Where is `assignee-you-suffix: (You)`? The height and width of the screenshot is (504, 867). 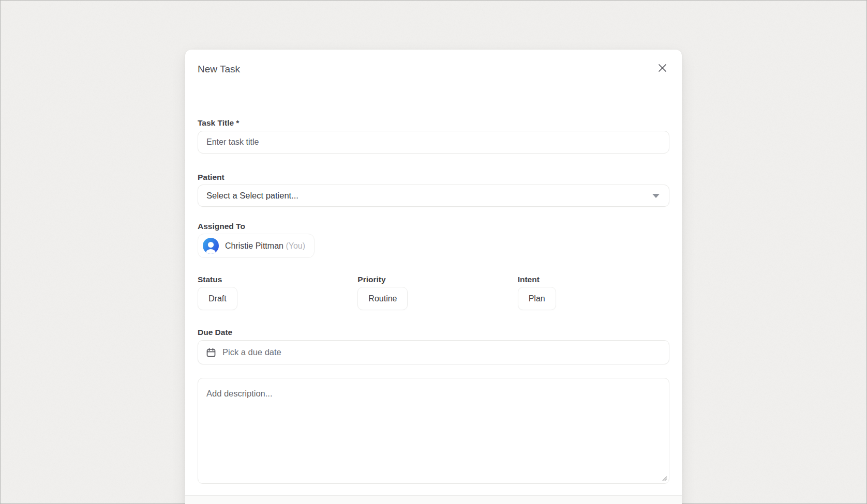 assignee-you-suffix: (You) is located at coordinates (295, 246).